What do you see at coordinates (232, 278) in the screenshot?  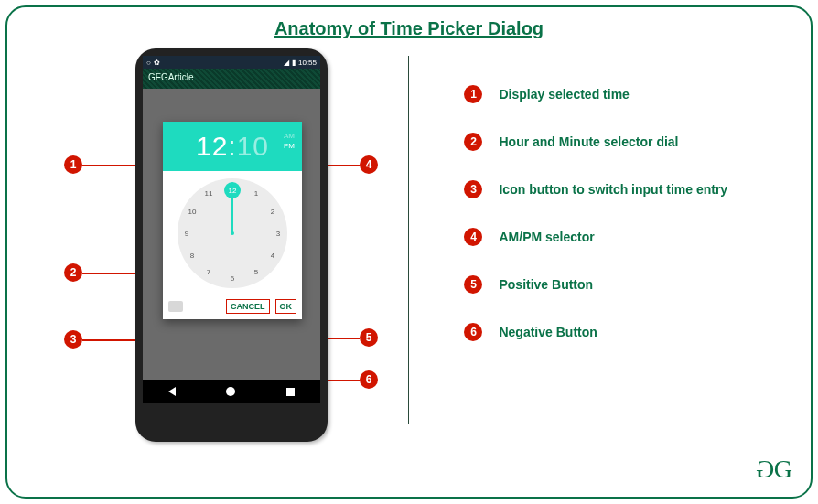 I see `clock-num: 6` at bounding box center [232, 278].